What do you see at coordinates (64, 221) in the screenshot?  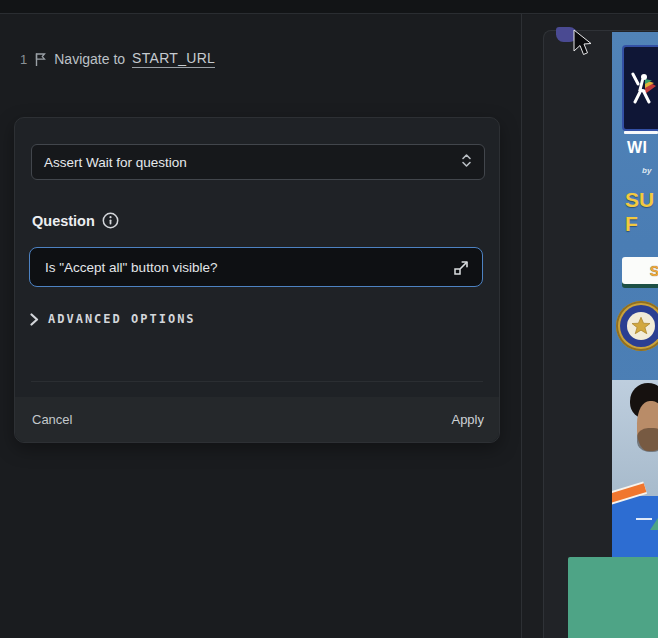 I see `question-label: Question` at bounding box center [64, 221].